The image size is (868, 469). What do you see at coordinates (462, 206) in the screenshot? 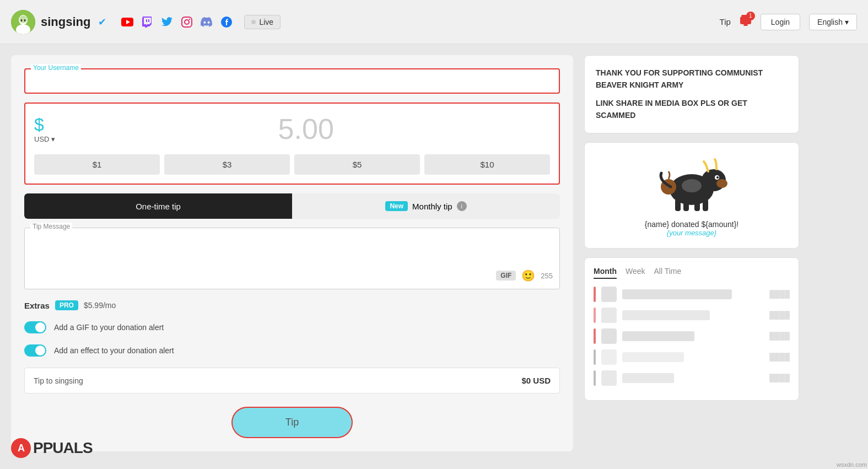
I see `monthly-info-icon: i` at bounding box center [462, 206].